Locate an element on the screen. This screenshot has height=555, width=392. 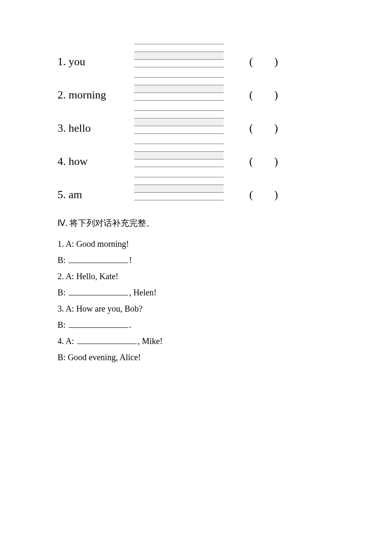
dialogue-line: 2. A: Hello, Kate! is located at coordinates (197, 276).